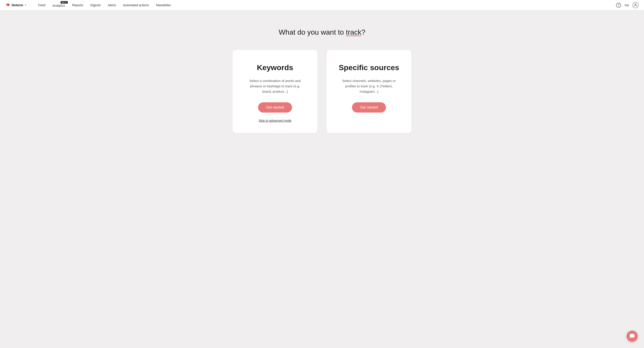  I want to click on page-title-prefix: What do you want to, so click(312, 32).